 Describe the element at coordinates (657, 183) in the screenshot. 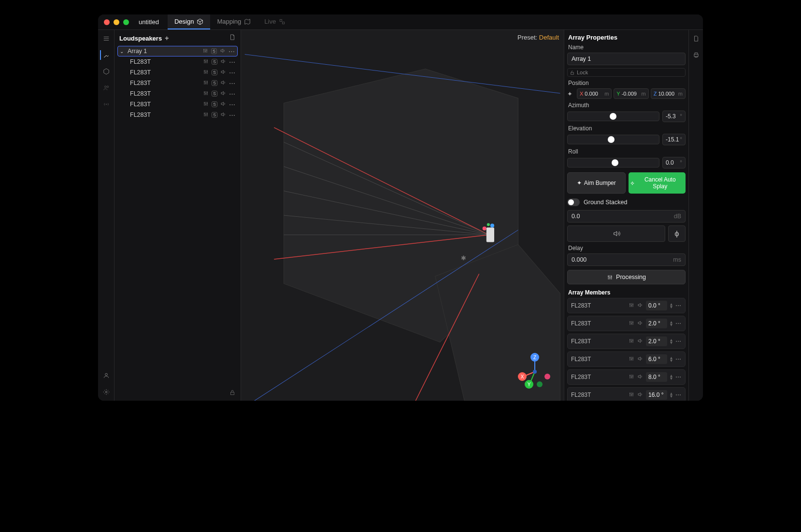

I see `cancel-auto-splay-button: ⟡Cancel Auto Splay` at that location.